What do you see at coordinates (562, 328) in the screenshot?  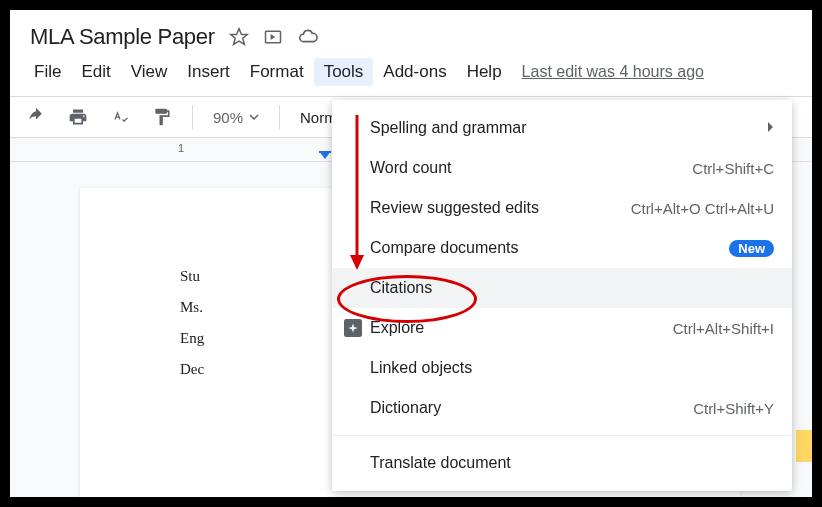 I see `menu-item-explore: Explore Ctrl+Alt+Shift+I` at bounding box center [562, 328].